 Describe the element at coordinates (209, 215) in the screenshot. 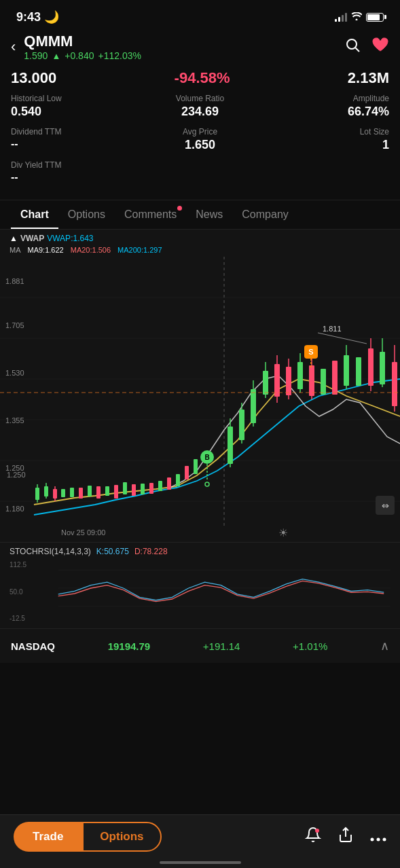

I see `tab-news: News` at that location.